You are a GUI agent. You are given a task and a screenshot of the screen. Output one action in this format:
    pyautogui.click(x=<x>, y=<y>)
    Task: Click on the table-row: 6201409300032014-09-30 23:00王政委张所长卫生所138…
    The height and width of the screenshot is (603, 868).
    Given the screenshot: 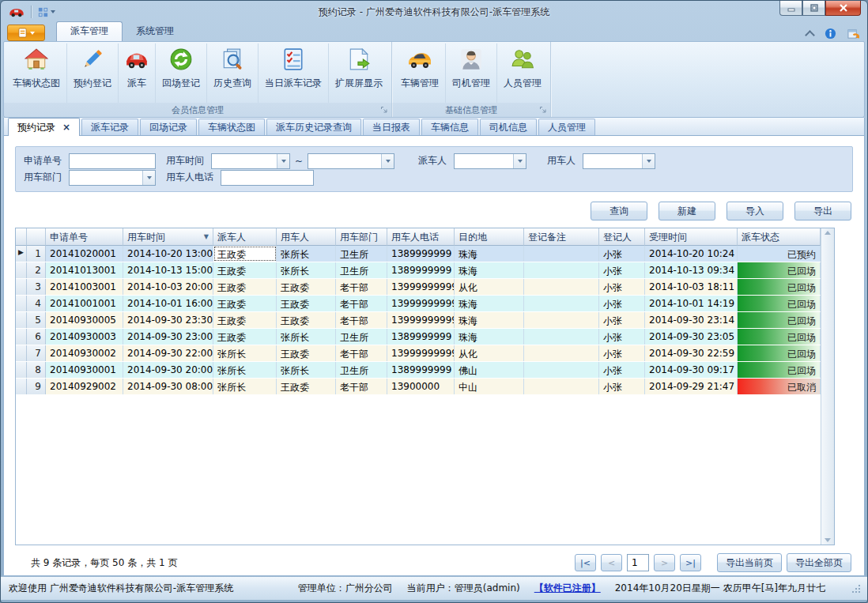 What is the action you would take?
    pyautogui.click(x=418, y=337)
    